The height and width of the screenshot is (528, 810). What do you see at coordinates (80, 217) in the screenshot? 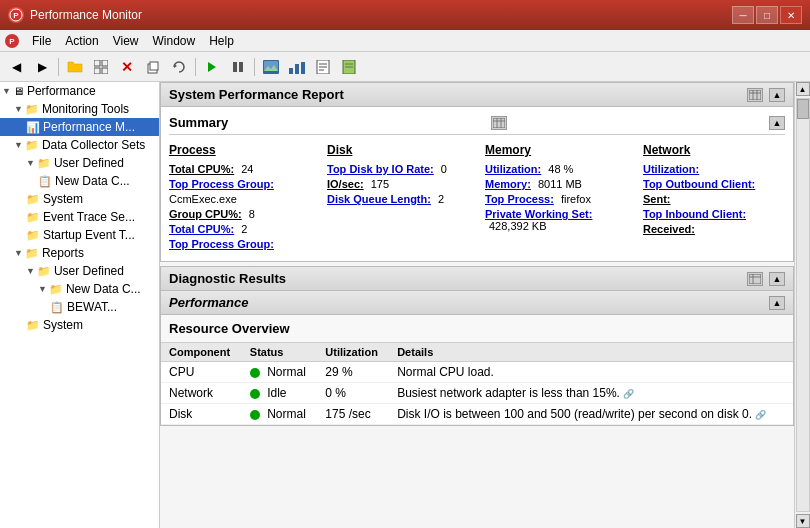
I see `tree-event-trace: 📁 Event Trace Se...` at bounding box center [80, 217].